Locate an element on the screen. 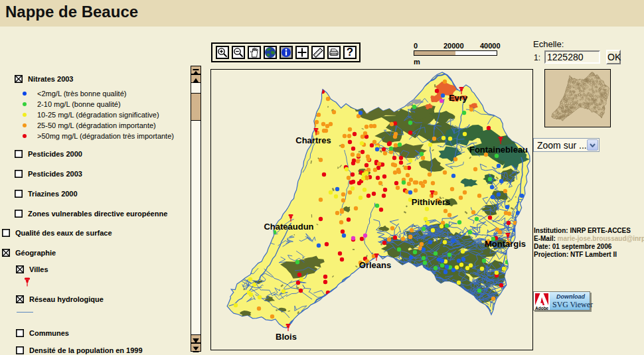 Image resolution: width=644 pixels, height=355 pixels. svg-text: Chateaudun is located at coordinates (288, 227).